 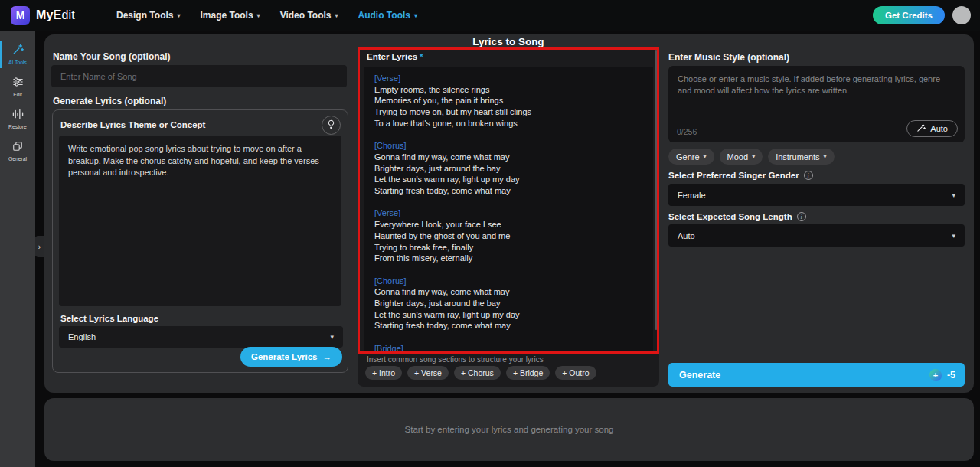 I want to click on credit-cost-group: + -5, so click(x=942, y=375).